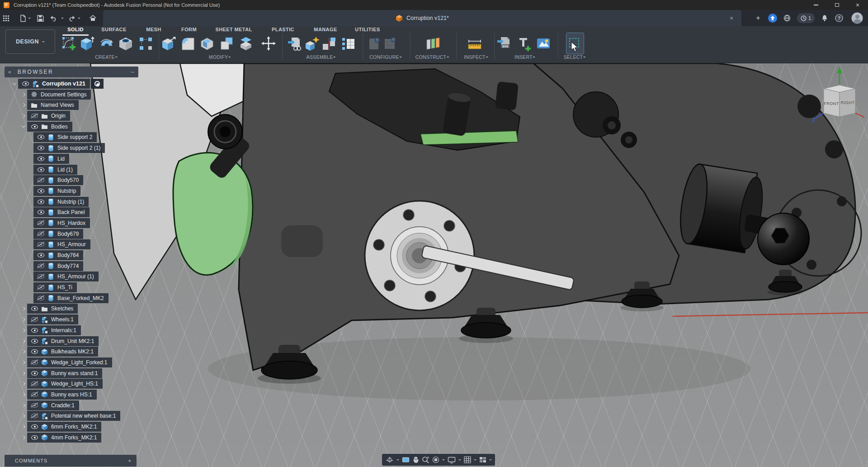 This screenshot has width=868, height=467. Describe the element at coordinates (61, 202) in the screenshot. I see `tree-node-chip: Nutstrip (1)` at that location.